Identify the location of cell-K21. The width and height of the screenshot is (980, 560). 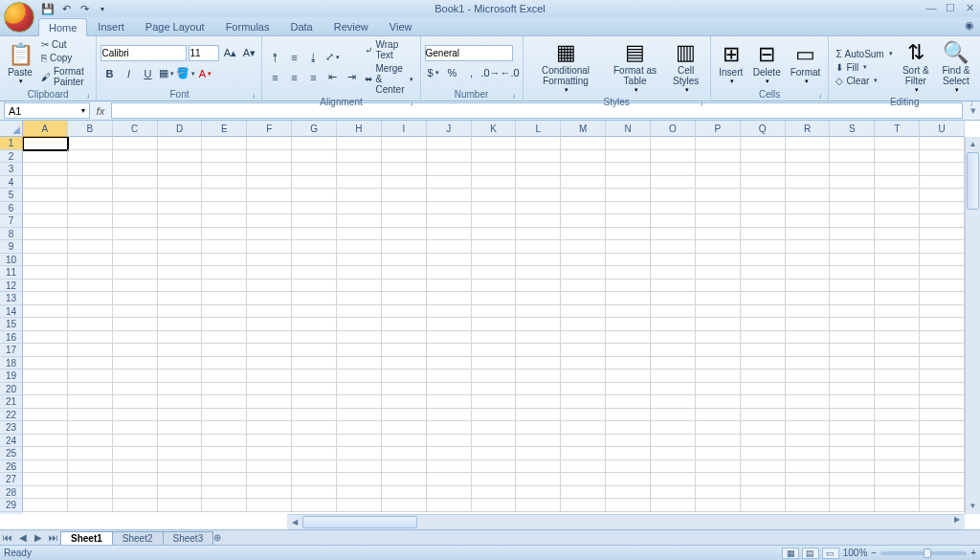
(494, 402).